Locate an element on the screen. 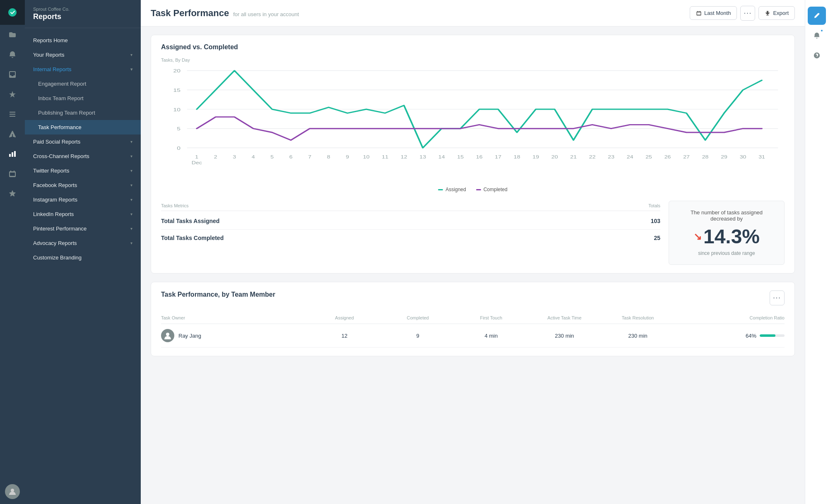 This screenshot has width=828, height=504. sidebar-item-paid-social: Paid Social Reports ▾ is located at coordinates (83, 142).